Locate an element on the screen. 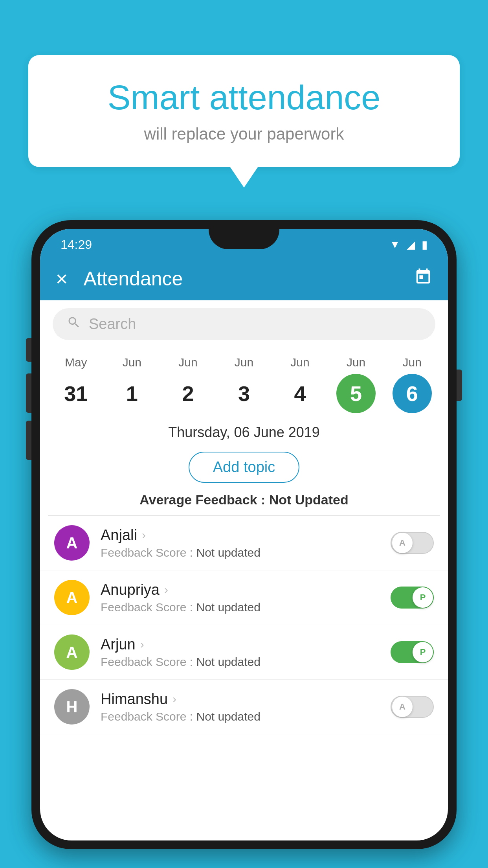 The height and width of the screenshot is (868, 488). status-icons: ▼ ◢ ▮ is located at coordinates (409, 245).